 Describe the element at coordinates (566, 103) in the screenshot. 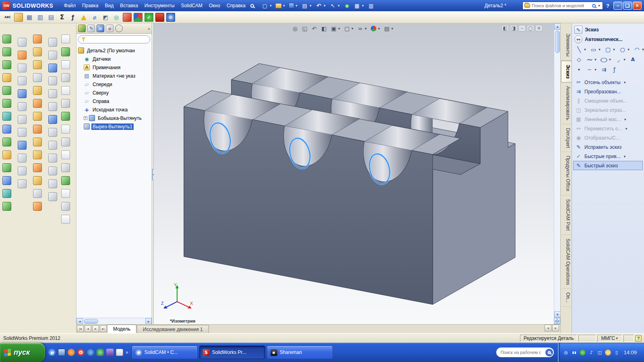

I see `commandmanager-tab: Анализировать` at that location.